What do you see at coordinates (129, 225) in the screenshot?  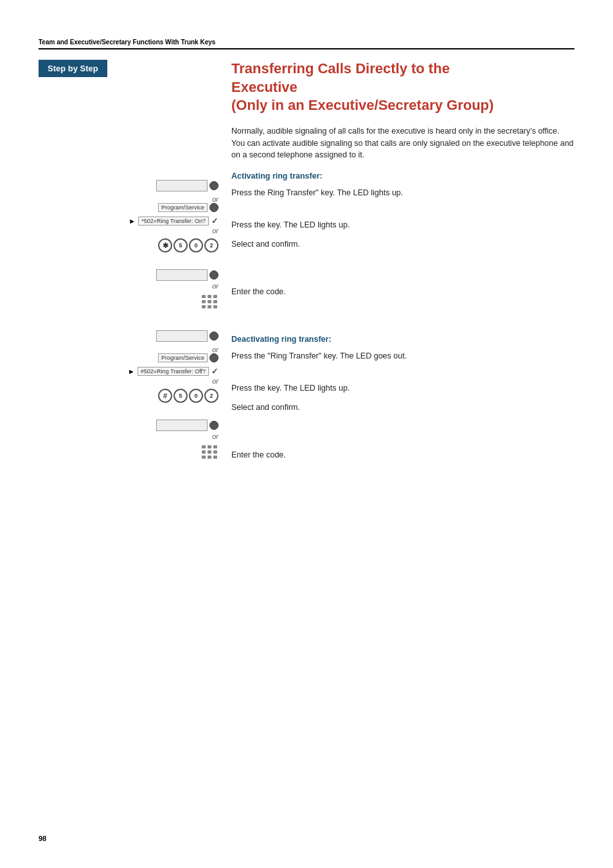 I see `act-menu-group: ► *502=Ring Transfer: On? ✓ or` at bounding box center [129, 225].